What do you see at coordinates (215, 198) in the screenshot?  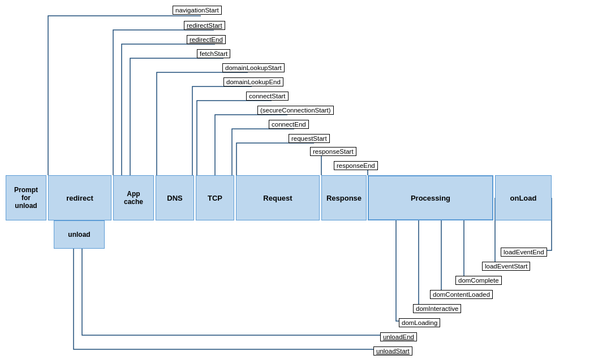 I see `phase-tcp: TCP` at bounding box center [215, 198].